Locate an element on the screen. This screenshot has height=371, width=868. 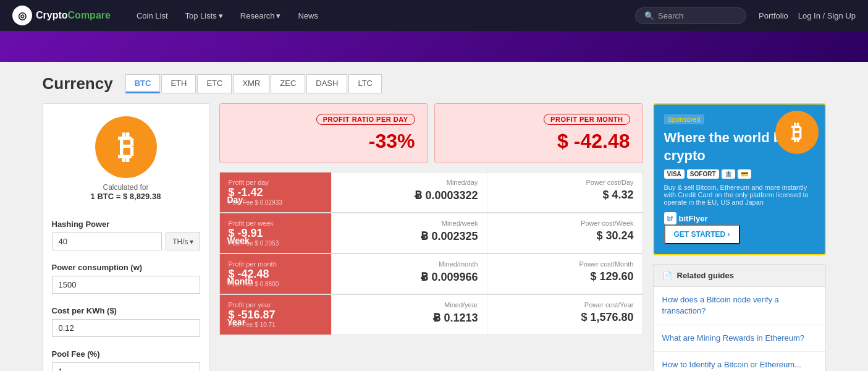
period-cell: Profit per day $ -1.42 Pool Fee $ 0.0293… is located at coordinates (276, 192).